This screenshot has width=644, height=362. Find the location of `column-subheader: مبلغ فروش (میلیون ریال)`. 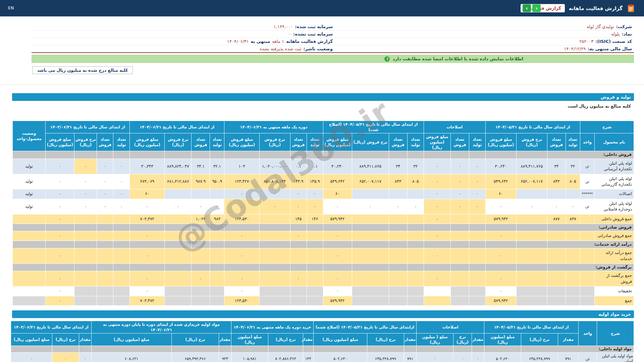

column-subheader: مبلغ فروش (میلیون ریال) is located at coordinates (337, 142).